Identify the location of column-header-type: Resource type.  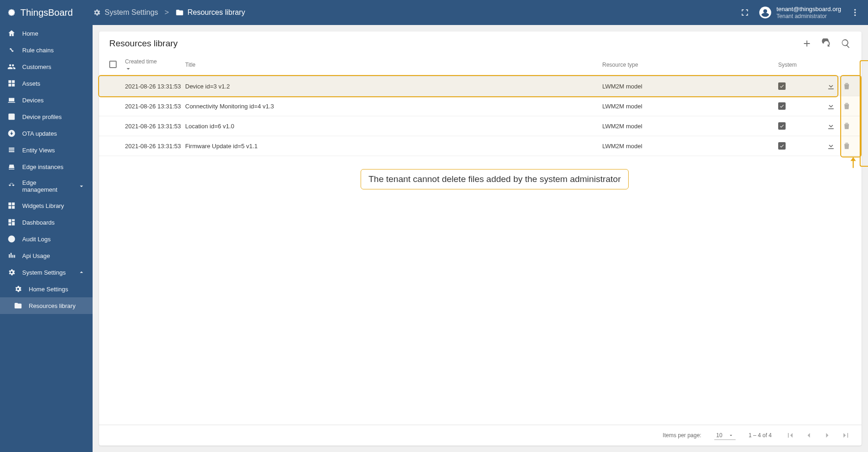
(690, 65).